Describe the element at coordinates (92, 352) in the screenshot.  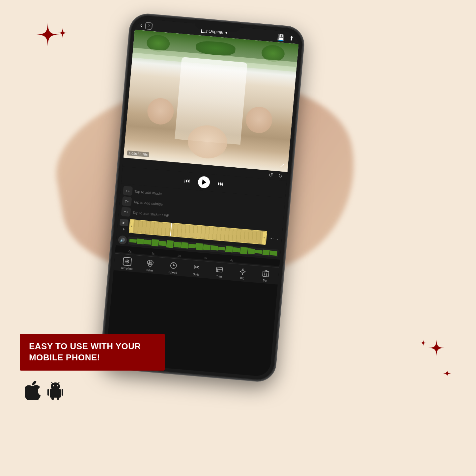
I see `banner-text: EASY TO USE WITH YOUR MOBILE PHONE!` at that location.